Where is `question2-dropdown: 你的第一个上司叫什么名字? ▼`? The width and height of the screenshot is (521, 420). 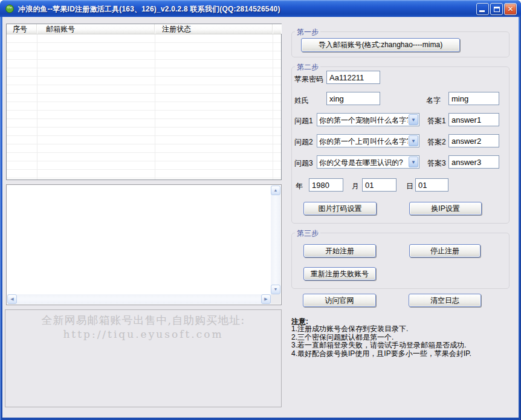 question2-dropdown: 你的第一个上司叫什么名字? ▼ is located at coordinates (368, 141).